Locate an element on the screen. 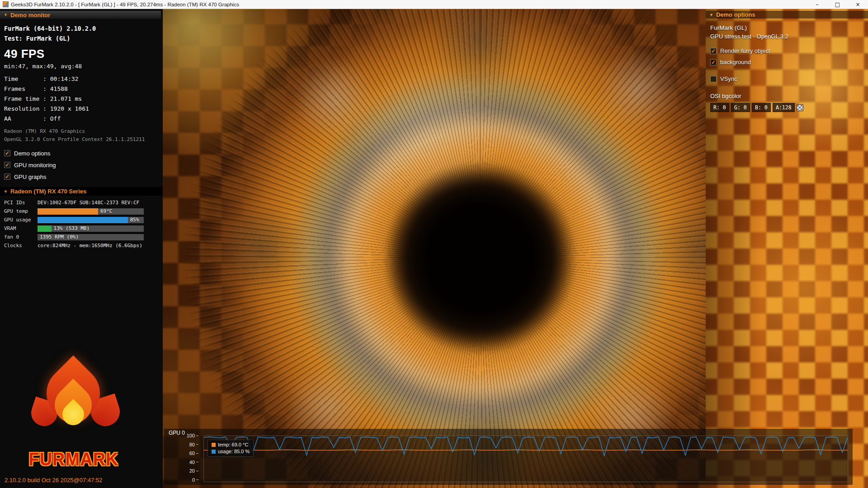  stat-frames: Frames : 41588 is located at coordinates (83, 89).